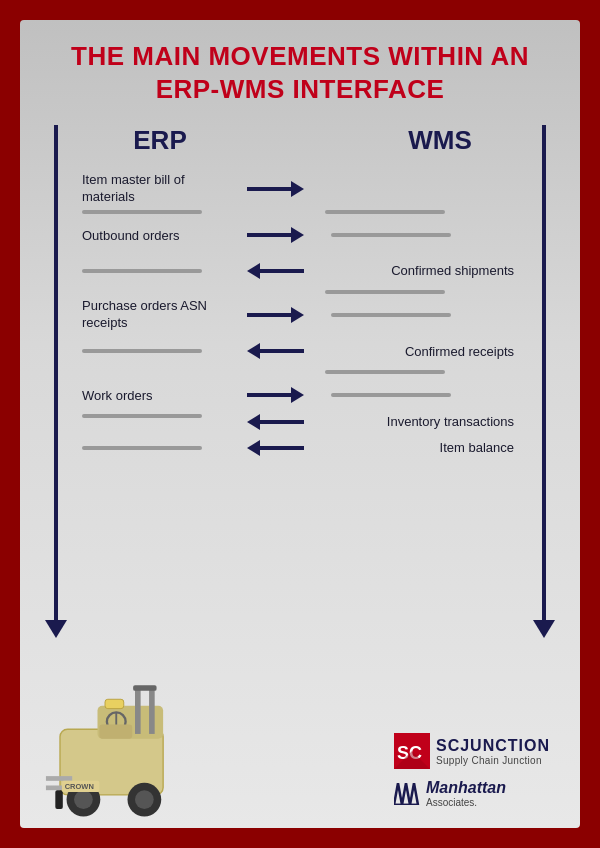  What do you see at coordinates (428, 448) in the screenshot?
I see `wms-item-4: Item balance` at bounding box center [428, 448].